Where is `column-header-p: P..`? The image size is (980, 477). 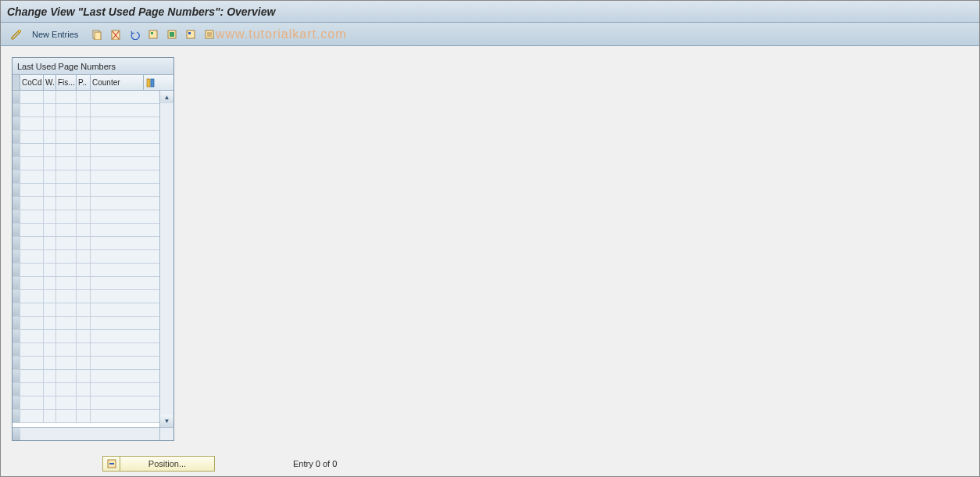
column-header-p: P.. is located at coordinates (84, 83).